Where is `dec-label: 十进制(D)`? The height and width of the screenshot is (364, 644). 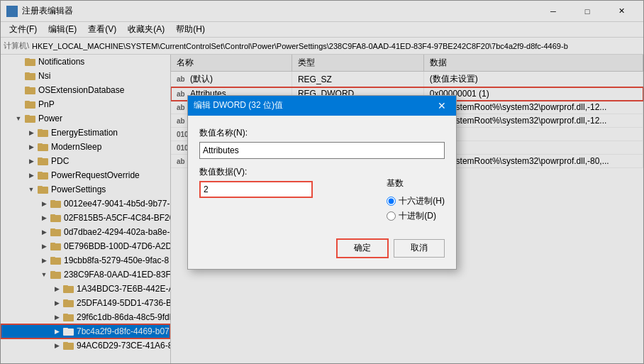
dec-label: 十进制(D) is located at coordinates (417, 216).